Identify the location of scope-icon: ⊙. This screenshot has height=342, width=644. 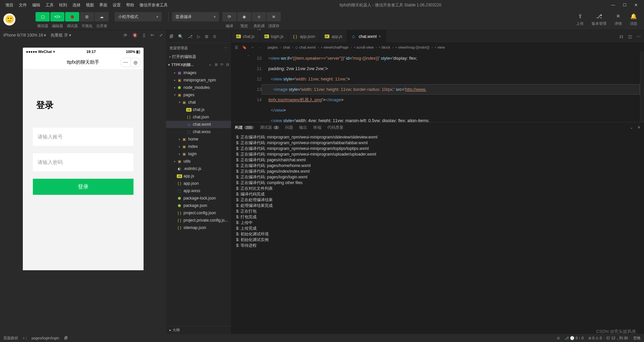
(558, 338).